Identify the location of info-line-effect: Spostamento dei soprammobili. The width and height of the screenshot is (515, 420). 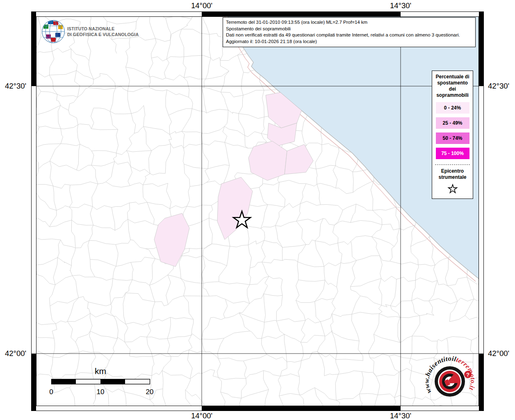
(349, 29).